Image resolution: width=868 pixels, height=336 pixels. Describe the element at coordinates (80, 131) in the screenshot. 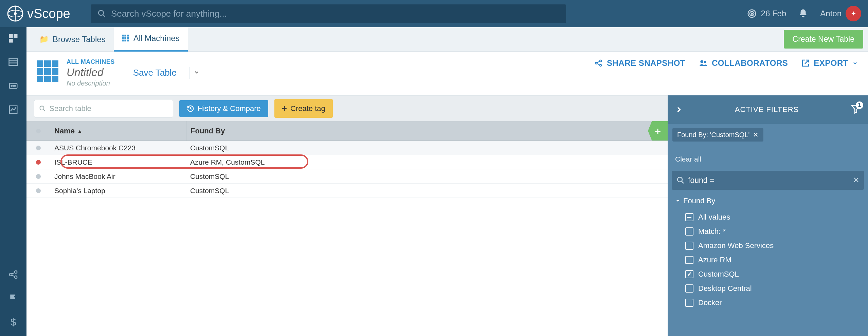

I see `sort-asc-icon: ▲` at that location.